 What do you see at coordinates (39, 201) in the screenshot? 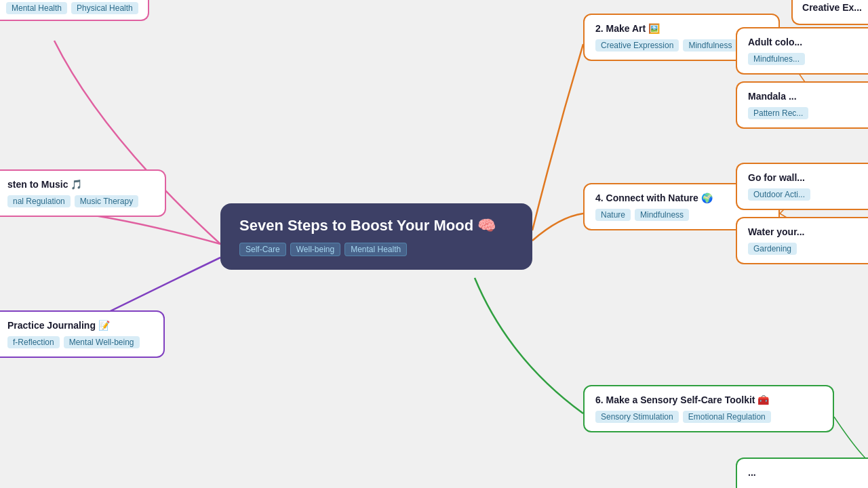
I see `tag-emotional-reg: nal Regulation` at bounding box center [39, 201].